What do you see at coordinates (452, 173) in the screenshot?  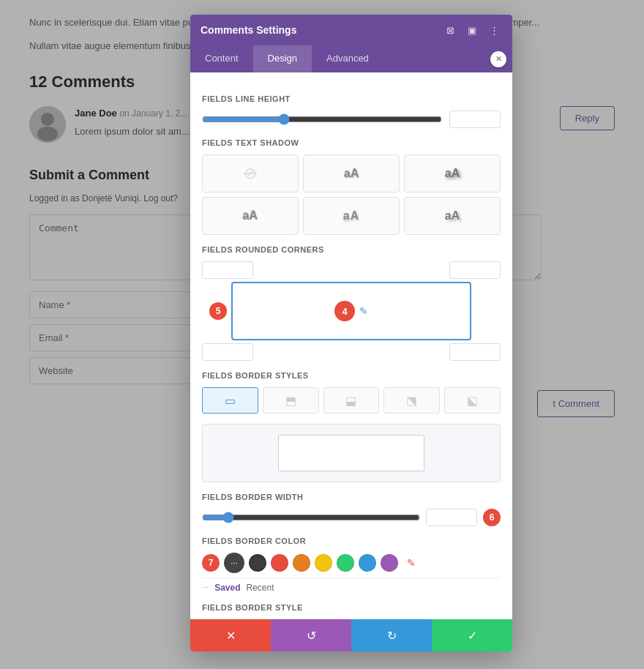 I see `shadow-style-2: aA` at bounding box center [452, 173].